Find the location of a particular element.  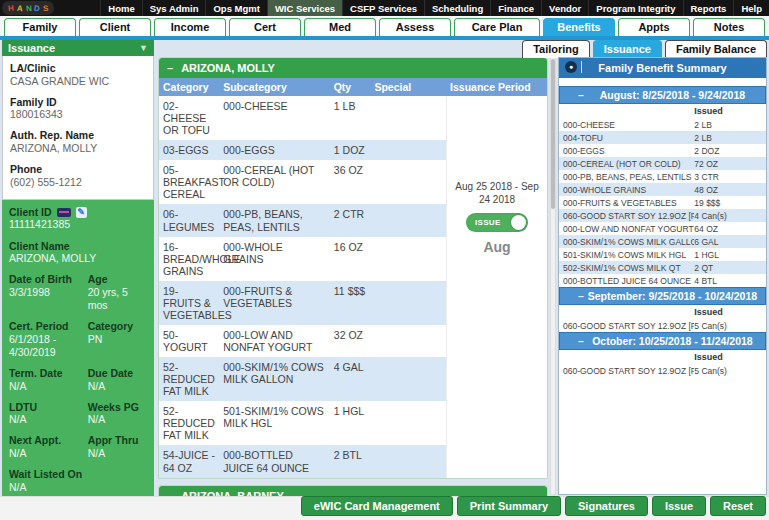

menu-help: Help is located at coordinates (751, 8).